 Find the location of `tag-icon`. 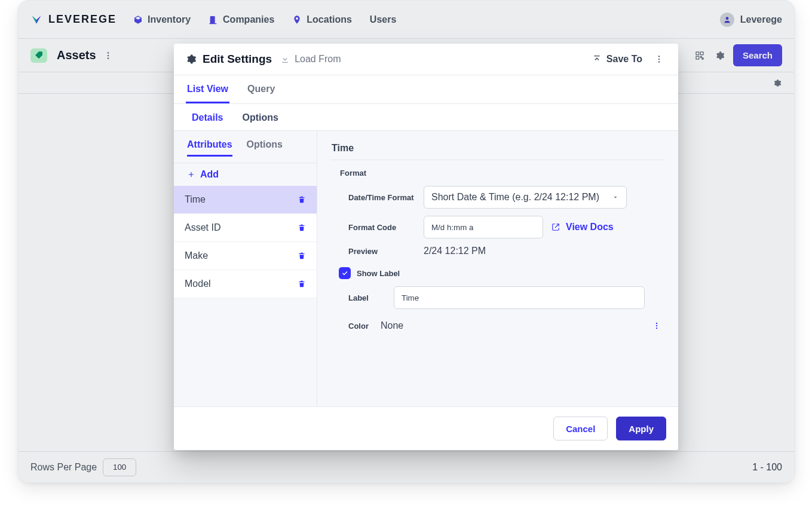

tag-icon is located at coordinates (39, 56).